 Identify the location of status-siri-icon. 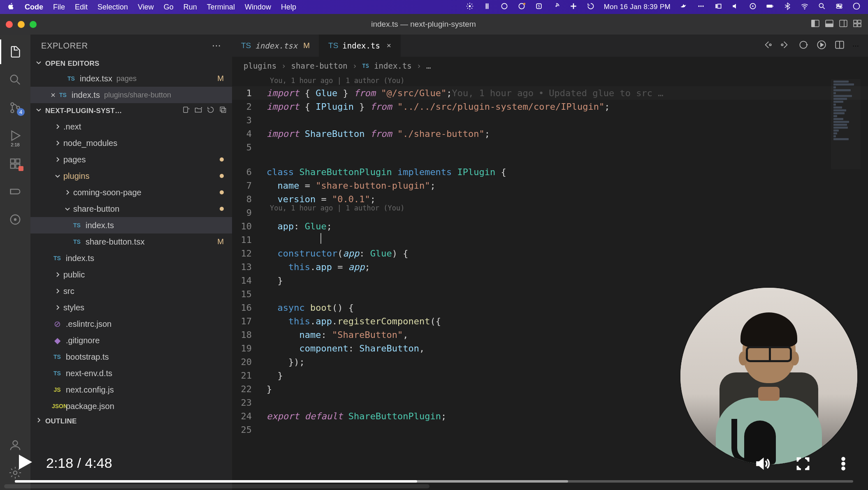
(856, 7).